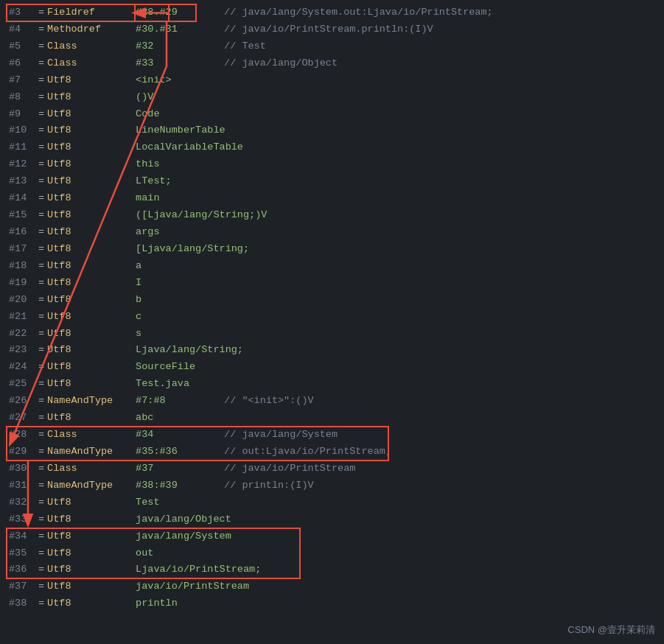  I want to click on table-row: #33 = Utf8java/lang/Object, so click(332, 520).